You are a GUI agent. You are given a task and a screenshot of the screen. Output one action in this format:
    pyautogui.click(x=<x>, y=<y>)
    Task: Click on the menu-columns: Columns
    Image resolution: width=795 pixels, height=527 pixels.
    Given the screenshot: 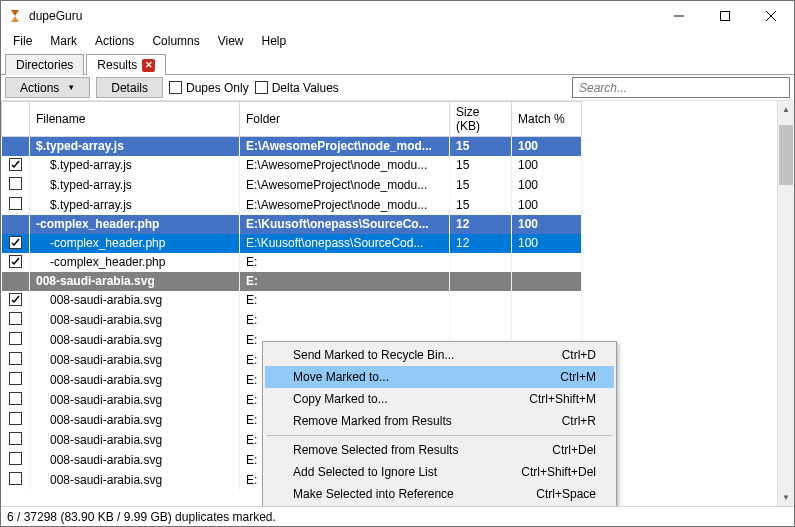 What is the action you would take?
    pyautogui.click(x=176, y=41)
    